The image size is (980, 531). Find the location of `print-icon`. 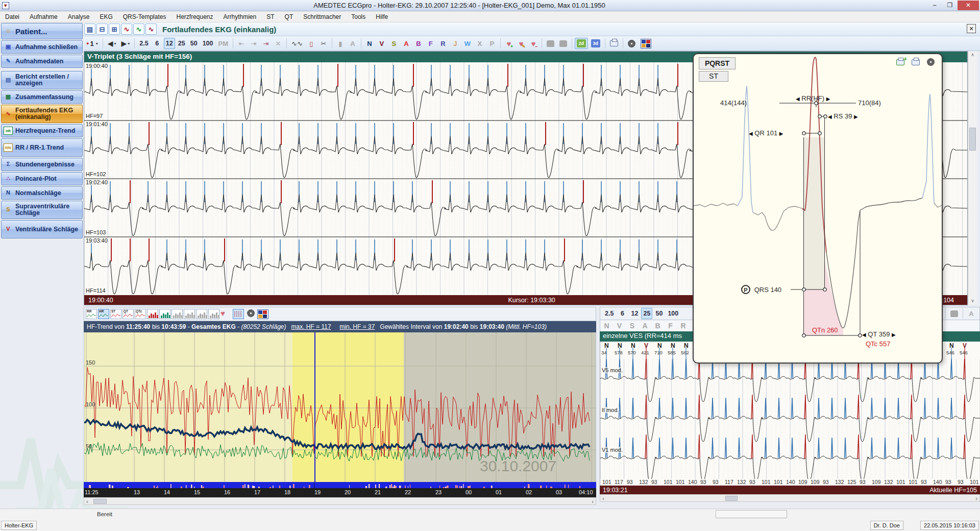

print-icon is located at coordinates (916, 62).